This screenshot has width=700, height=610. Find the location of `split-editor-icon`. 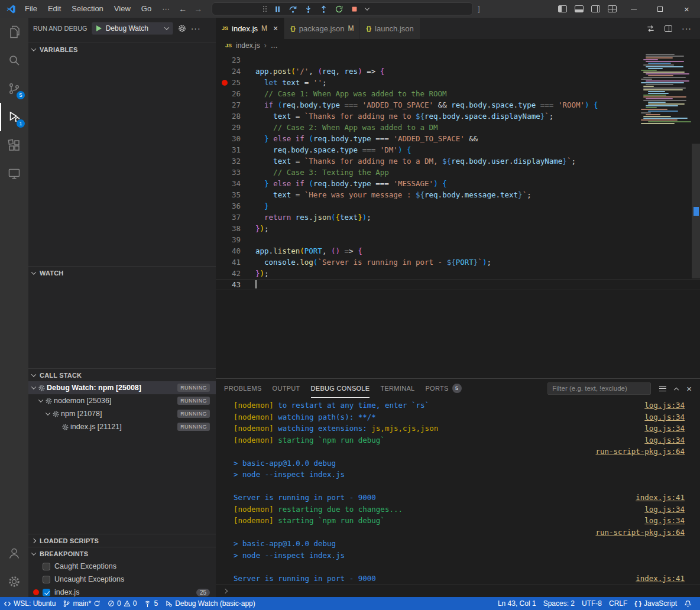

split-editor-icon is located at coordinates (668, 28).